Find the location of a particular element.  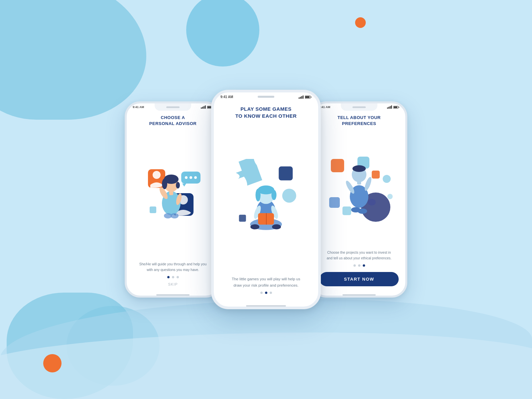

battery-icon-center is located at coordinates (308, 97).